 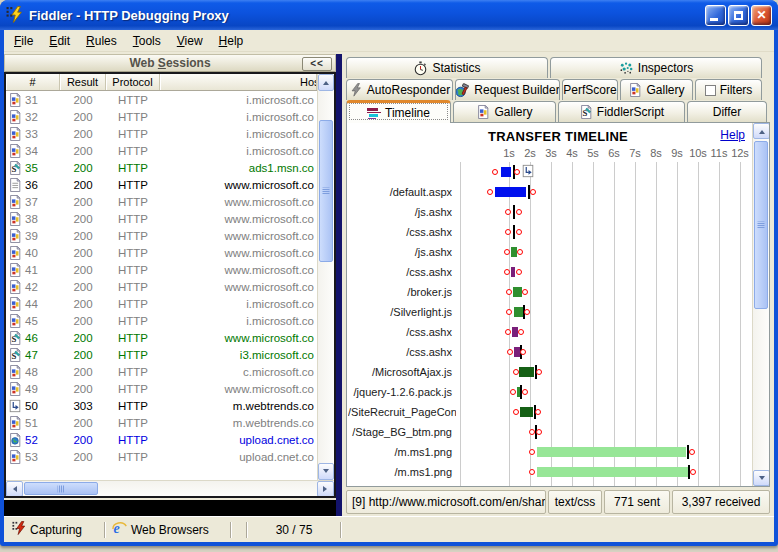 What do you see at coordinates (162, 304) in the screenshot?
I see `session-row: 44200HTTPi.microsoft.co` at bounding box center [162, 304].